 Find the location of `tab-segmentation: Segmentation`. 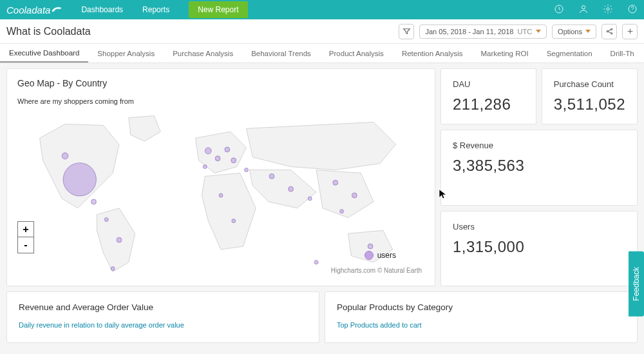

tab-segmentation: Segmentation is located at coordinates (569, 53).